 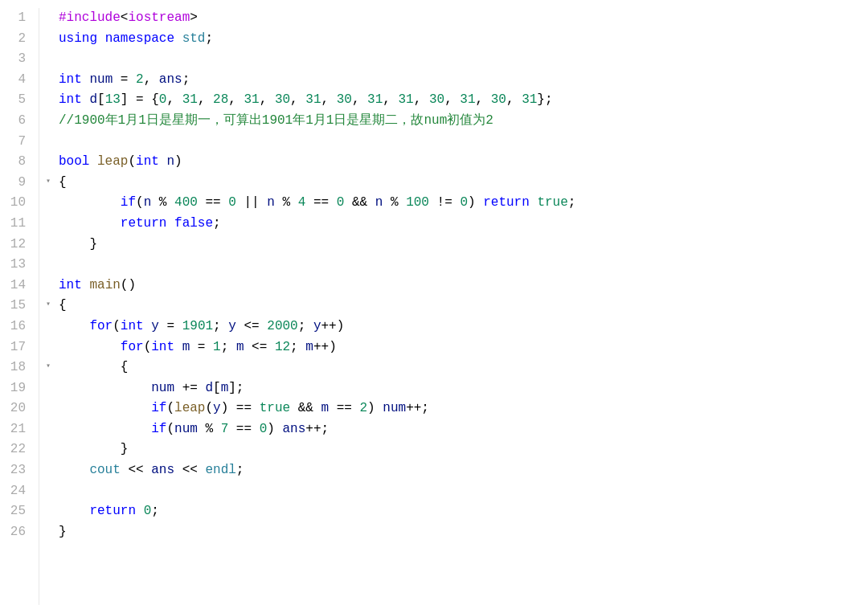 What do you see at coordinates (140, 39) in the screenshot?
I see `token-namespace-kw: namespace` at bounding box center [140, 39].